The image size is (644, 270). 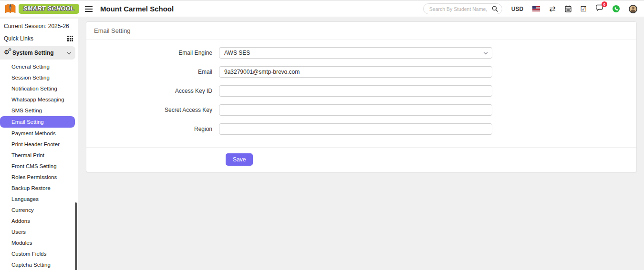 I want to click on sidebar-item-print-header-footer: Print Header Footer, so click(x=39, y=144).